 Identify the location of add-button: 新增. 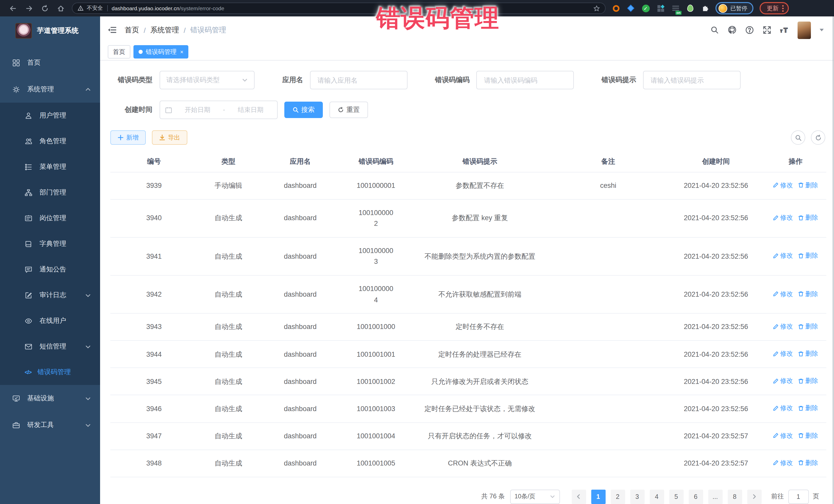
(128, 137).